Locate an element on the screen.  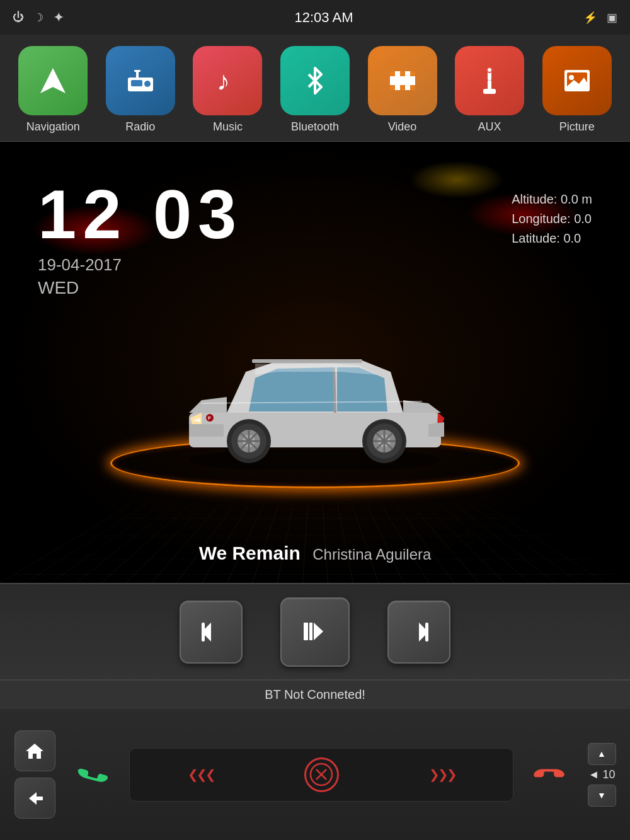
bluetooth-label: Bluetooth is located at coordinates (315, 127).